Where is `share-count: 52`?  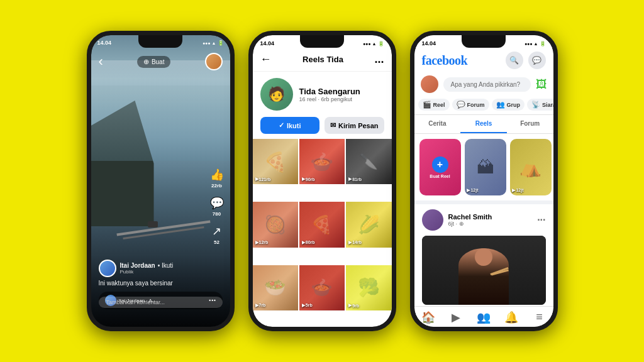
share-count: 52 is located at coordinates (216, 243).